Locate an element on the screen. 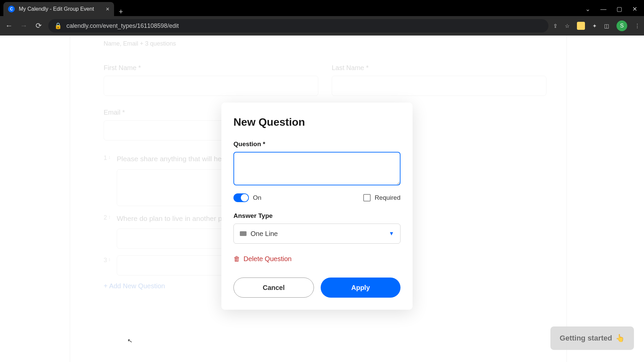 This screenshot has height=362, width=644. answer-type-label: Answer Type is located at coordinates (317, 216).